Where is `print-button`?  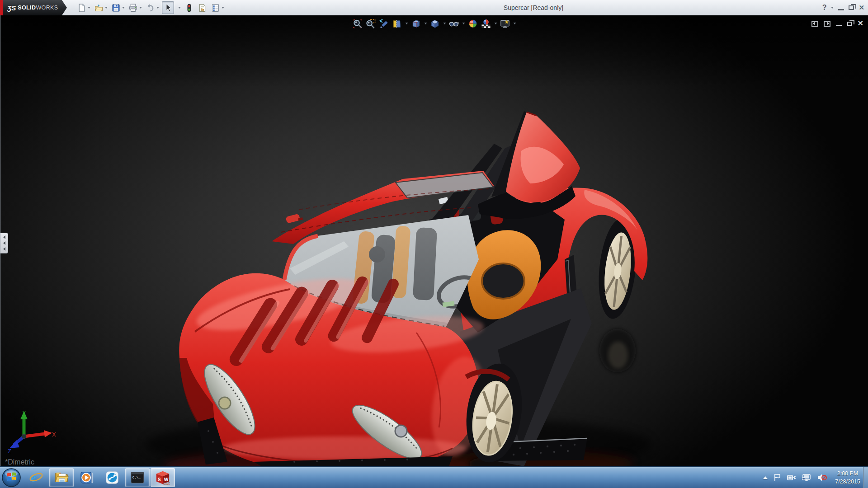
print-button is located at coordinates (135, 8).